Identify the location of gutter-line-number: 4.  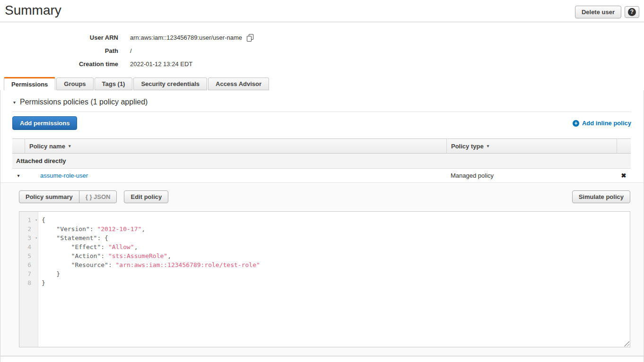
(28, 247).